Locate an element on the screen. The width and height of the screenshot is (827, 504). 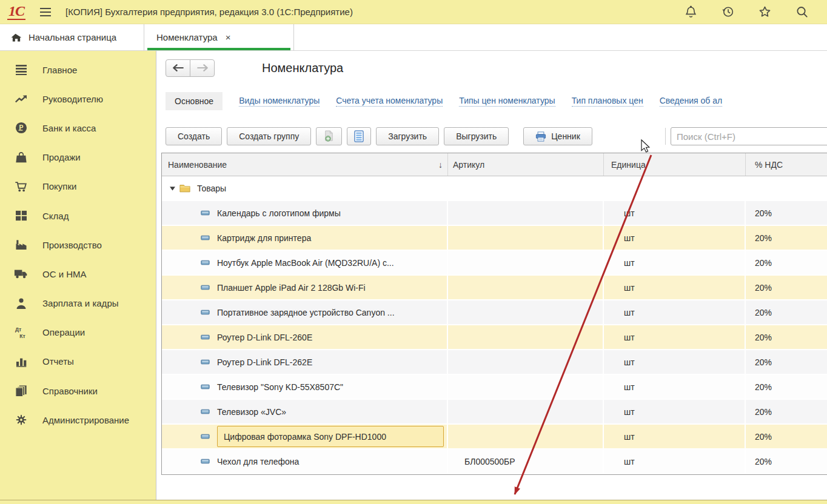
home-tab-label: Начальная страница is located at coordinates (73, 38).